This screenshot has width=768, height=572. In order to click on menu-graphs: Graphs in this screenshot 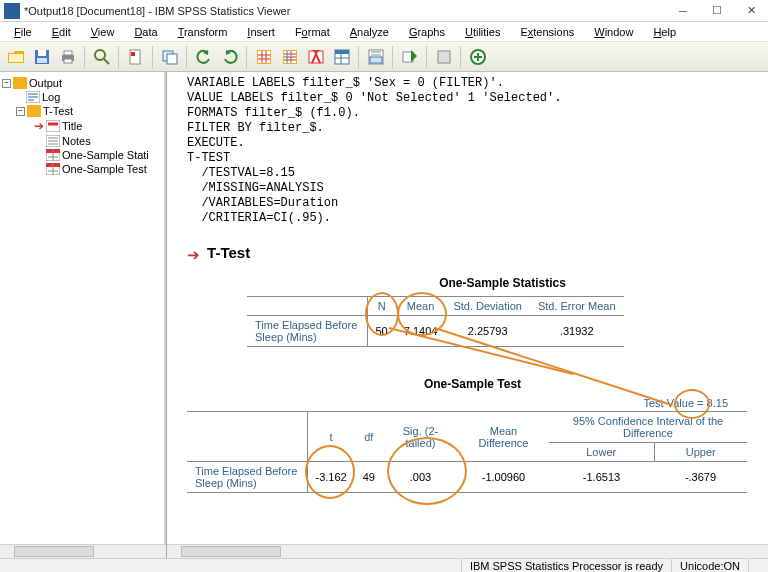, I will do `click(427, 32)`.